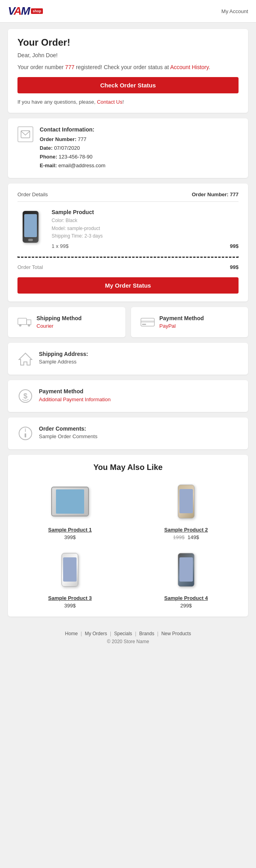 This screenshot has width=256, height=868. I want to click on shipping-address-title: Shipping Address:, so click(64, 354).